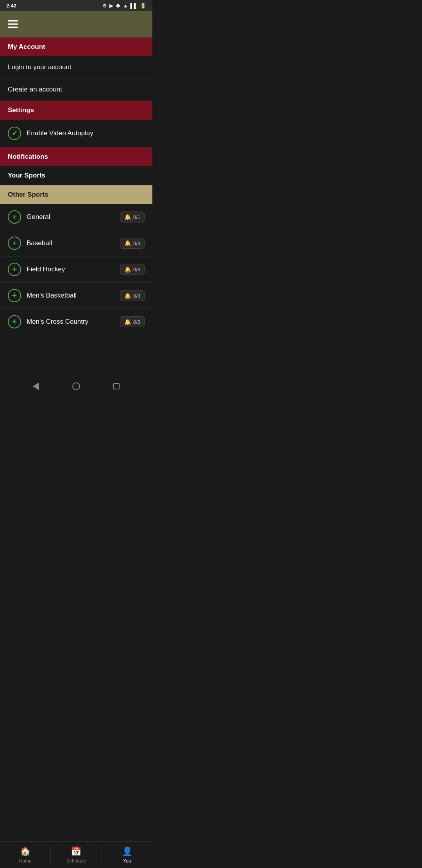  I want to click on my-account-header: My Account, so click(76, 47).